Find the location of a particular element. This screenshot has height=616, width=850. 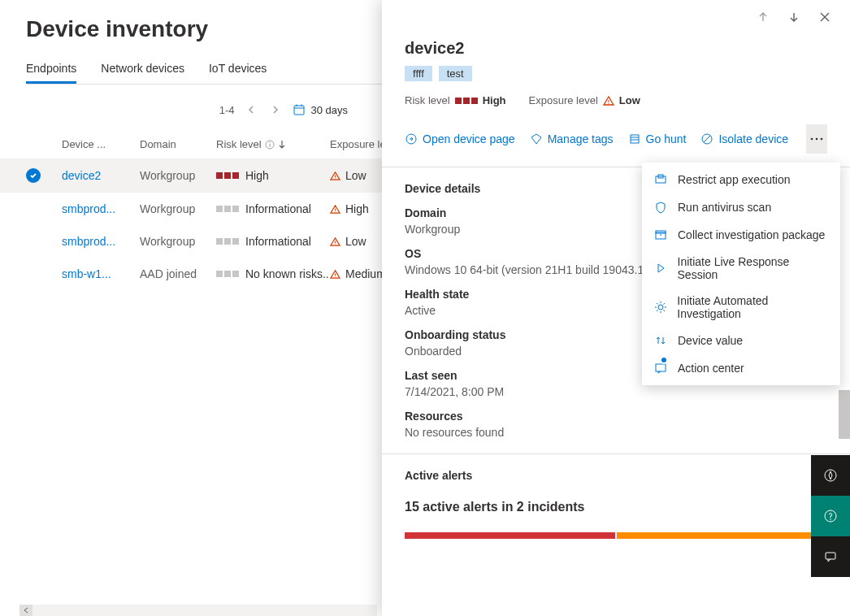

menu-item-label: Initiate Automated Investigation is located at coordinates (752, 307).